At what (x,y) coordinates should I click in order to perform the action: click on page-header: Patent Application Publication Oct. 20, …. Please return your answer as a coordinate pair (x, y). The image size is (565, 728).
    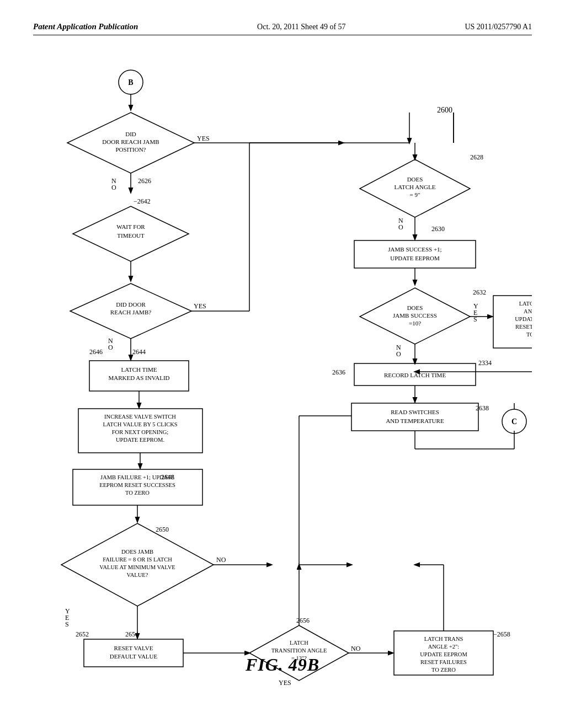
    Looking at the image, I should click on (282, 29).